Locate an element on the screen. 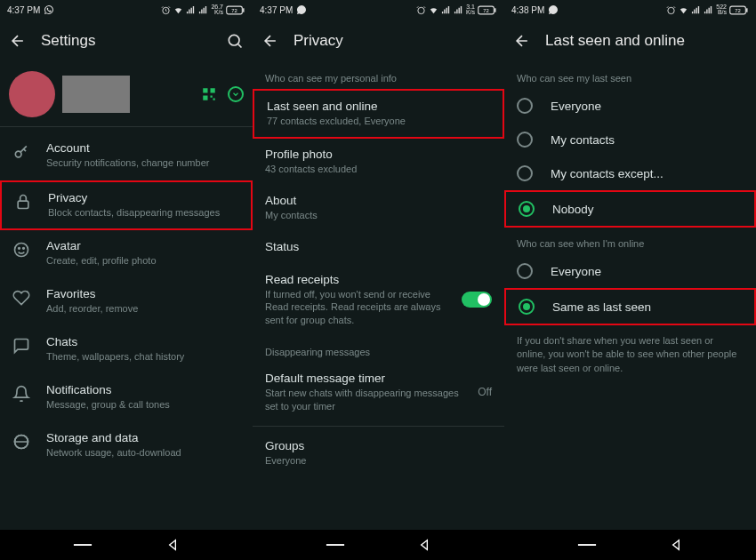 This screenshot has height=560, width=756. profile-name-redacted is located at coordinates (96, 94).